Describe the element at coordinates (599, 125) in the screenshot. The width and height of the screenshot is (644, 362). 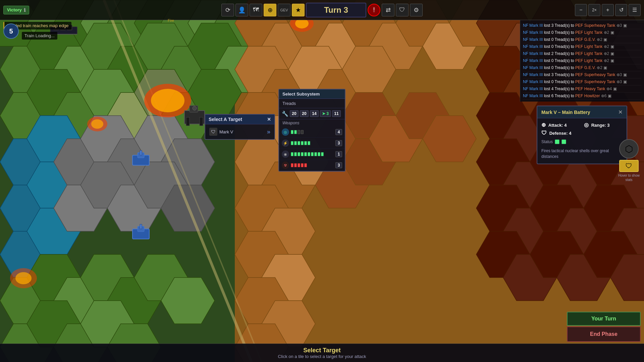
I see `range-label: Range:` at that location.